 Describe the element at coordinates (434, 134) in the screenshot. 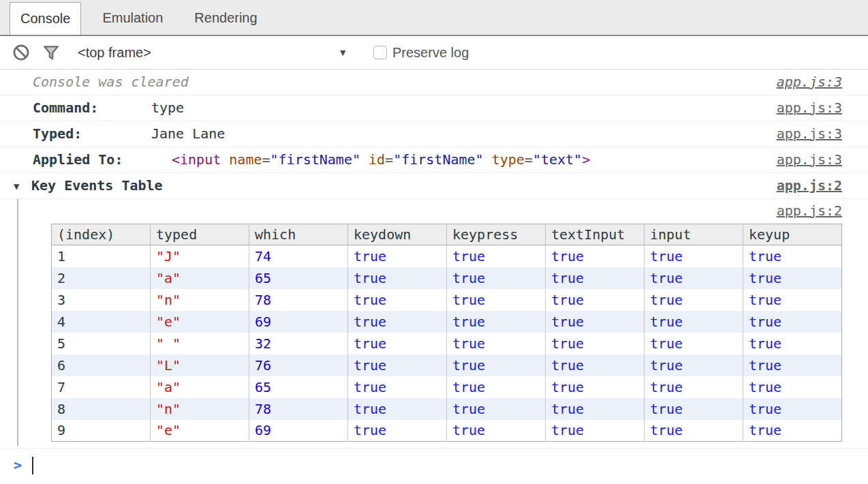

I see `console-message-typed: Typed:Jane Lane app.js:3` at that location.